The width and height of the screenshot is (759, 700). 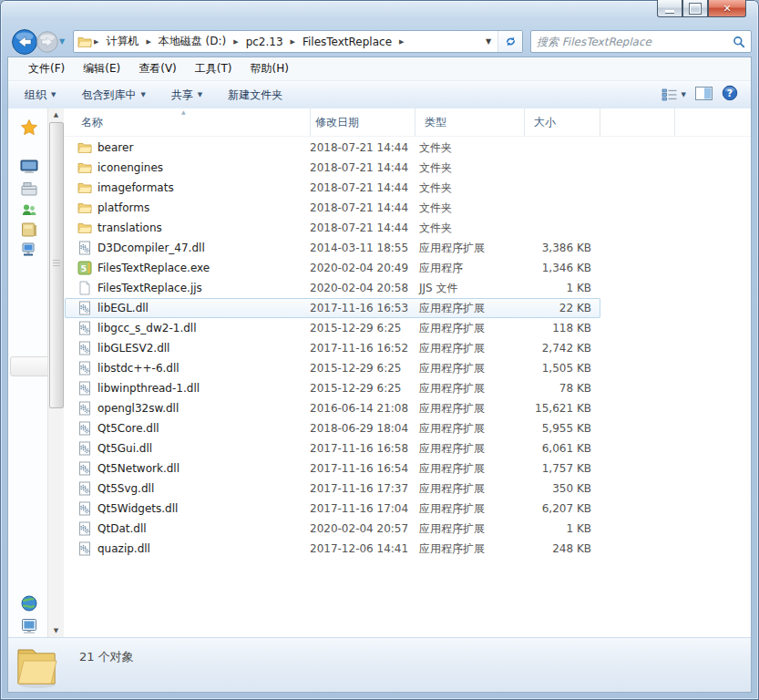 I want to click on file-row: Qt5Core.dll2018-06-29 18:04应用程序扩展5,955 K…, so click(x=333, y=428).